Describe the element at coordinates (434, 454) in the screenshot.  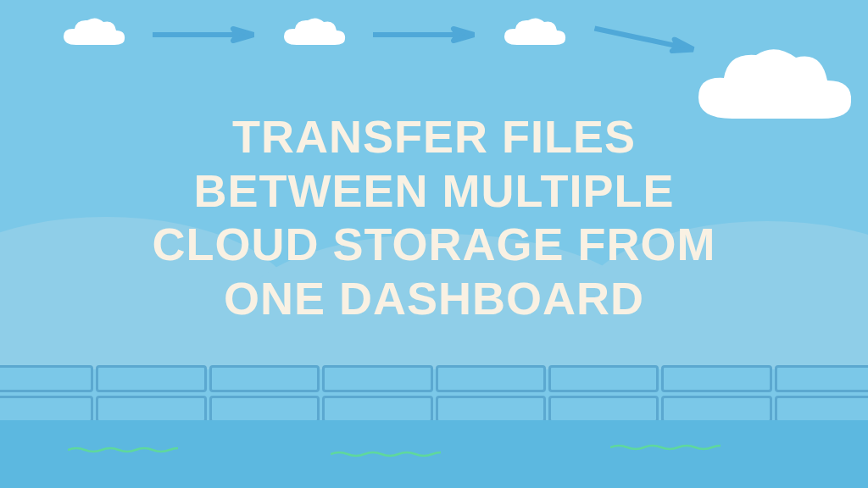
I see `water-section` at that location.